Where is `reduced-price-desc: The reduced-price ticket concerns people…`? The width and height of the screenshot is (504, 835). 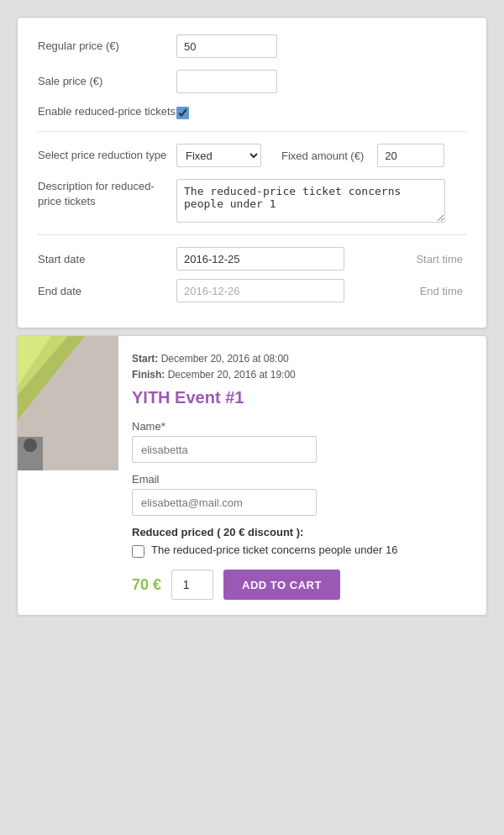 reduced-price-desc: The reduced-price ticket concerns people… is located at coordinates (274, 549).